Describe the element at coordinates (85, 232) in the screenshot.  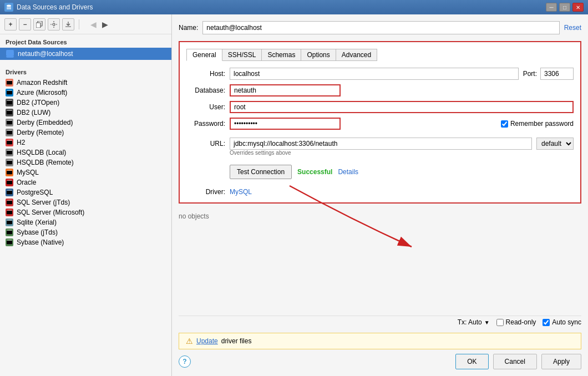
I see `driver-item-15: Sybase (jTds)` at that location.